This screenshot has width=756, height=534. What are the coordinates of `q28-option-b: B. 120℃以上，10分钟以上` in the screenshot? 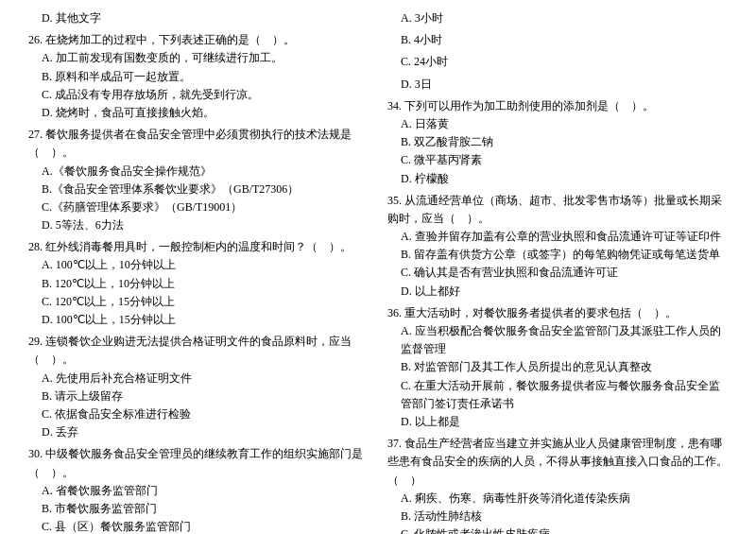 It's located at (198, 284).